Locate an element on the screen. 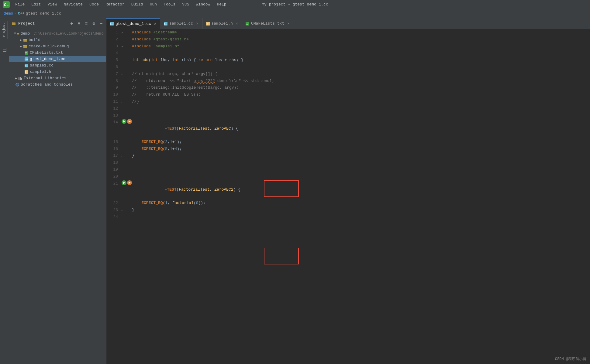  tab-sample1h: H sample1.h ✕ is located at coordinates (222, 24).